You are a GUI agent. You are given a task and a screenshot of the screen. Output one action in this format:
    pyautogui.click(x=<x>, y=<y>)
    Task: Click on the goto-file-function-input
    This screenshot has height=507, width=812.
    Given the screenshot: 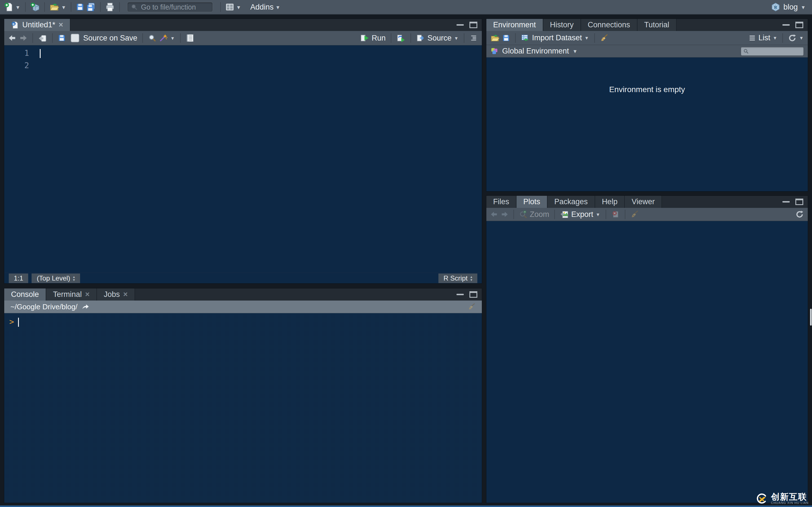 What is the action you would take?
    pyautogui.click(x=186, y=7)
    